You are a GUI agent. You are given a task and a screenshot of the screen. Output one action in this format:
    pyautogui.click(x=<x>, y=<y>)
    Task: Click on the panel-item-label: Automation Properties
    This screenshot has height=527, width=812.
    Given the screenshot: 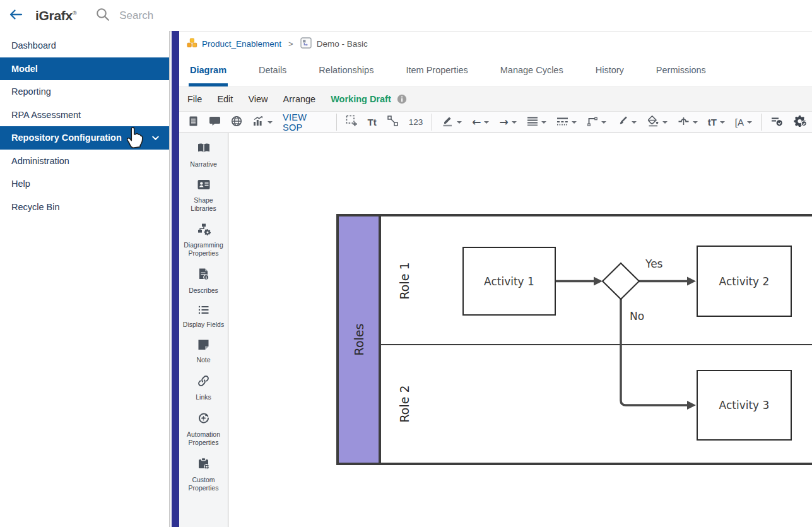 What is the action you would take?
    pyautogui.click(x=203, y=439)
    